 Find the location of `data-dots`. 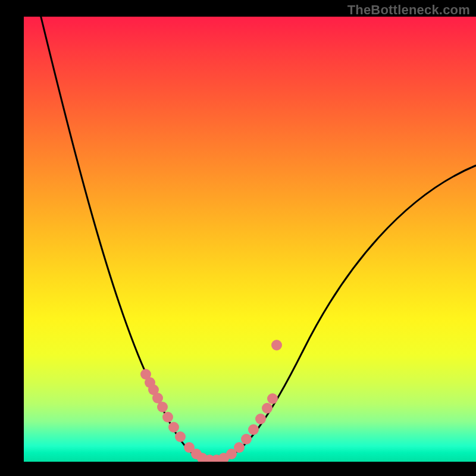

data-dots is located at coordinates (211, 401).